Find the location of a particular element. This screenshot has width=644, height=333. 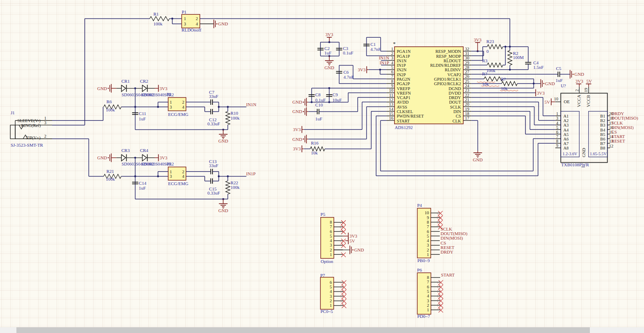

svg-text: 31 is located at coordinates (467, 53).